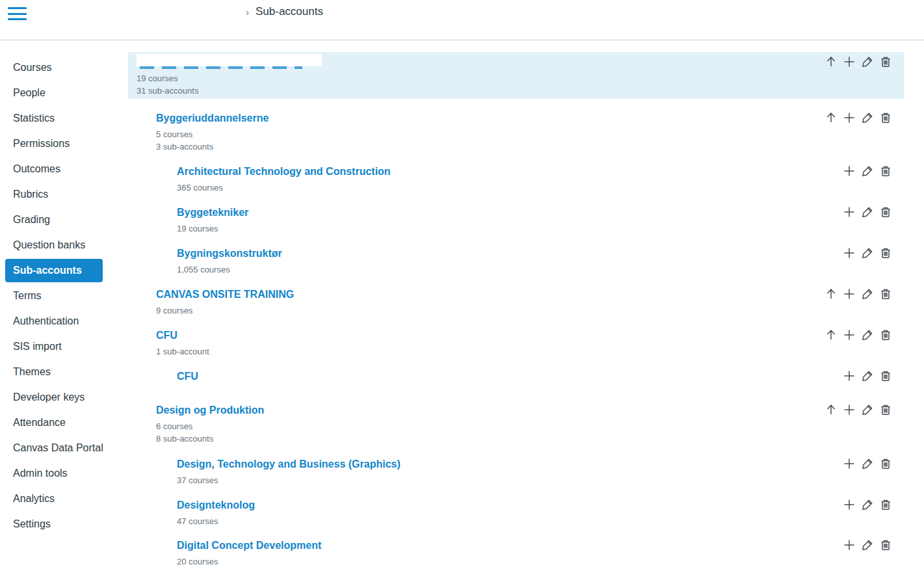  What do you see at coordinates (210, 410) in the screenshot?
I see `account-name-link: Design og Produktion` at bounding box center [210, 410].